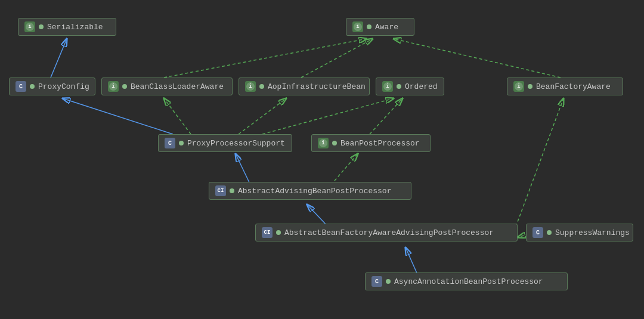 This screenshot has width=644, height=319. I want to click on label-beanfactoryaware: BeanFactoryAware, so click(574, 87).